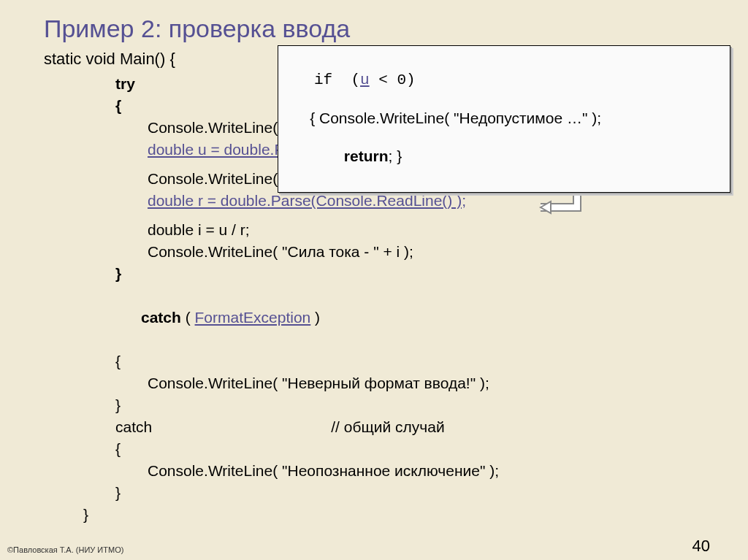 The height and width of the screenshot is (560, 748). Describe the element at coordinates (161, 317) in the screenshot. I see `kw-catch: catch` at that location.